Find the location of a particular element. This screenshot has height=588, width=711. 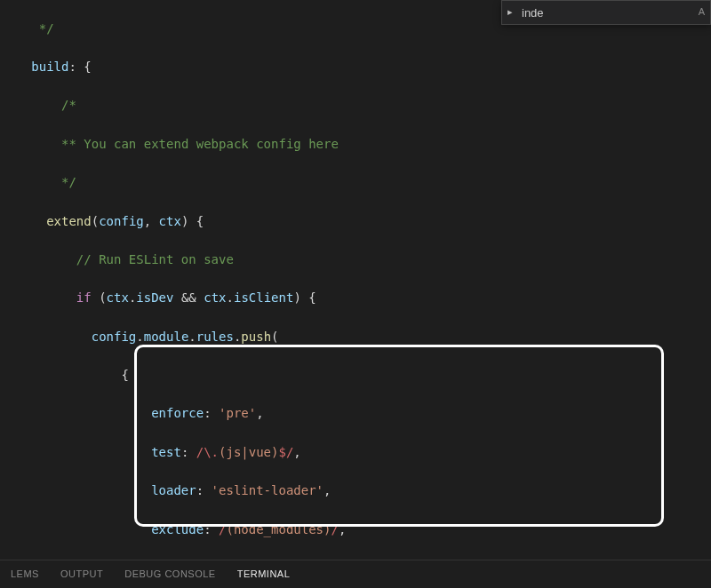

prop: rules is located at coordinates (215, 337).